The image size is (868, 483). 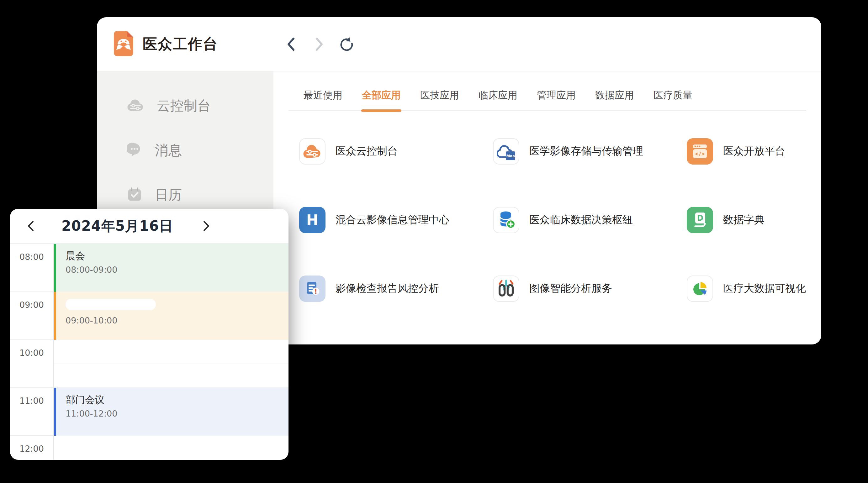 I want to click on calendar-slot-0800: 08:00 晨会 08:00-09:00, so click(x=149, y=268).